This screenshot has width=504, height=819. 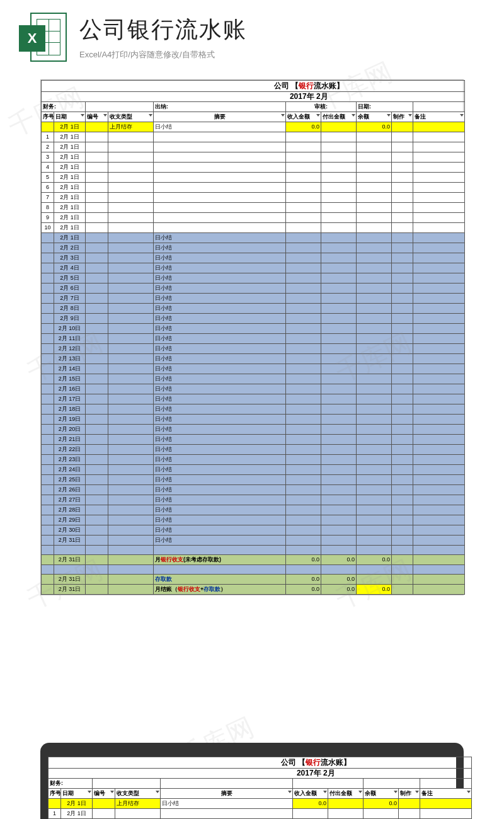 I want to click on daily-summary-row: 2月 26日日小结, so click(x=253, y=490).